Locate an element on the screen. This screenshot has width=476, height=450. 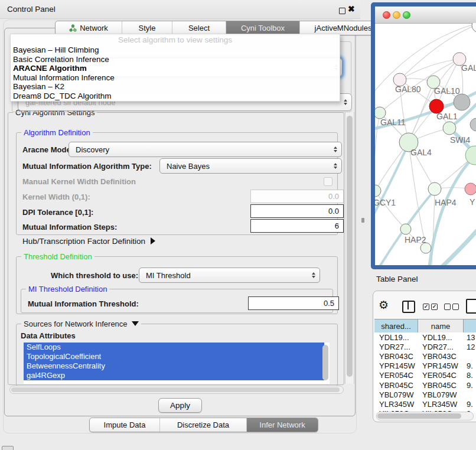
collapse-arrow-icon is located at coordinates (135, 324).